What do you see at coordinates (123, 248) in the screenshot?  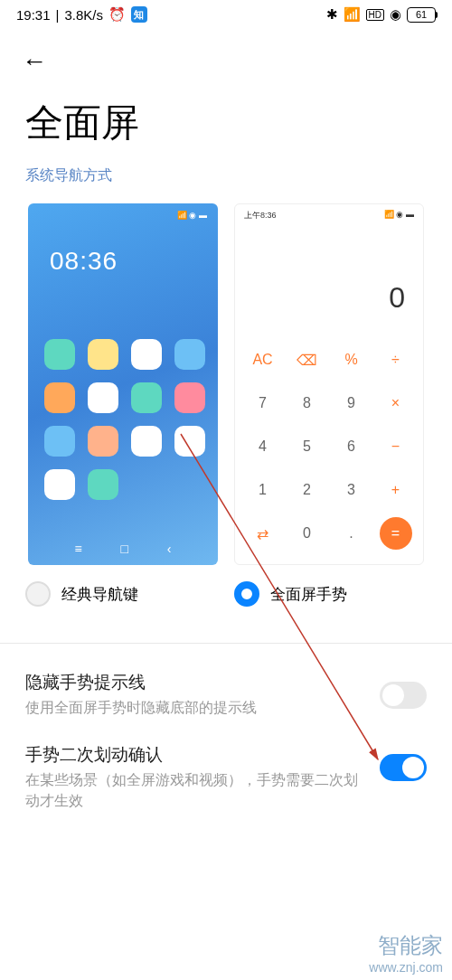 I see `preview-clock: 08:36` at bounding box center [123, 248].